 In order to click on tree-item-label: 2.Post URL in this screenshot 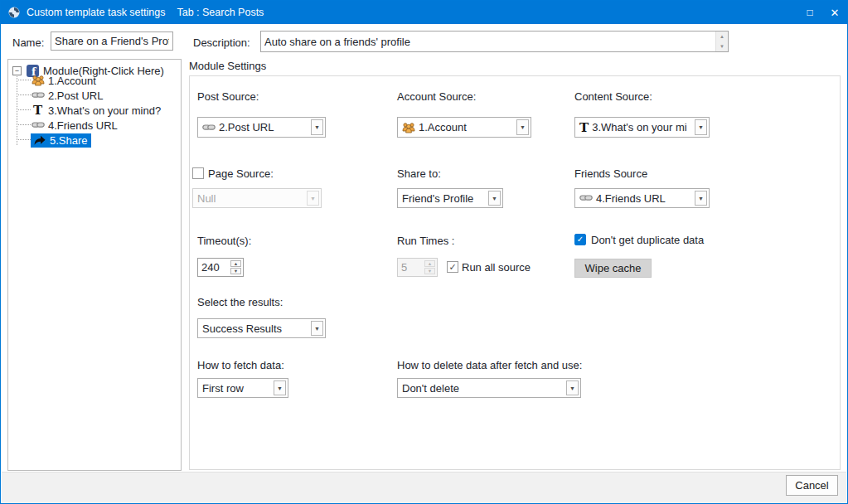, I will do `click(75, 96)`.